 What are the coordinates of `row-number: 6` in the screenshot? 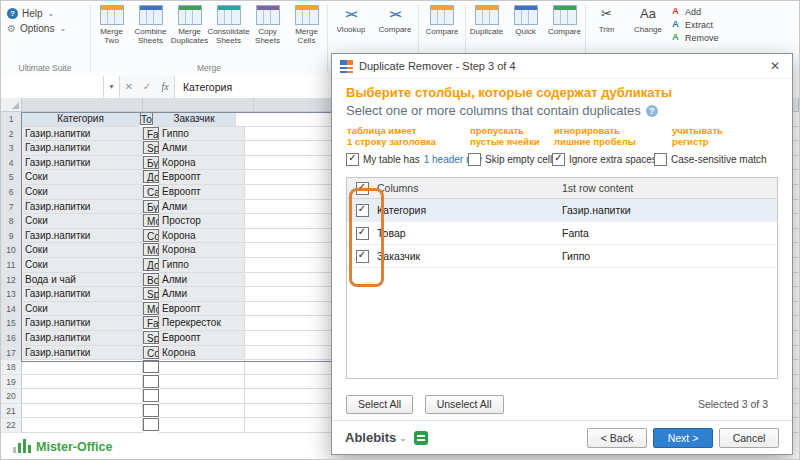 It's located at (12, 192).